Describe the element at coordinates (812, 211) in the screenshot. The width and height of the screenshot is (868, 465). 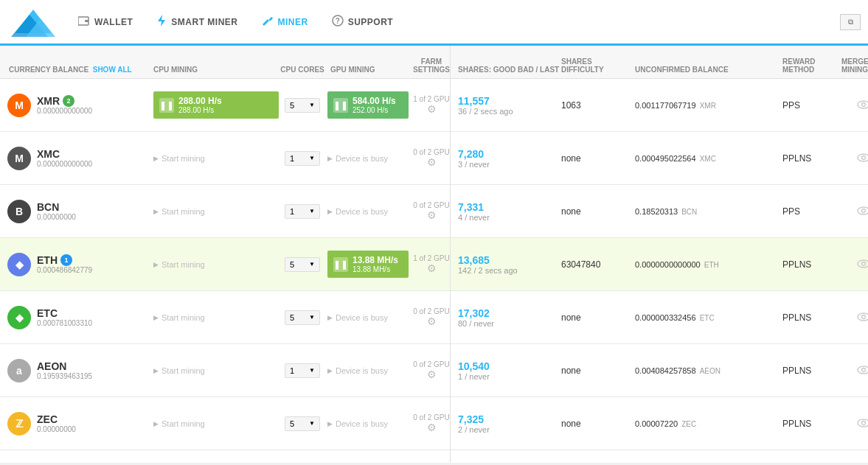
I see `reward-cell: PPS` at that location.